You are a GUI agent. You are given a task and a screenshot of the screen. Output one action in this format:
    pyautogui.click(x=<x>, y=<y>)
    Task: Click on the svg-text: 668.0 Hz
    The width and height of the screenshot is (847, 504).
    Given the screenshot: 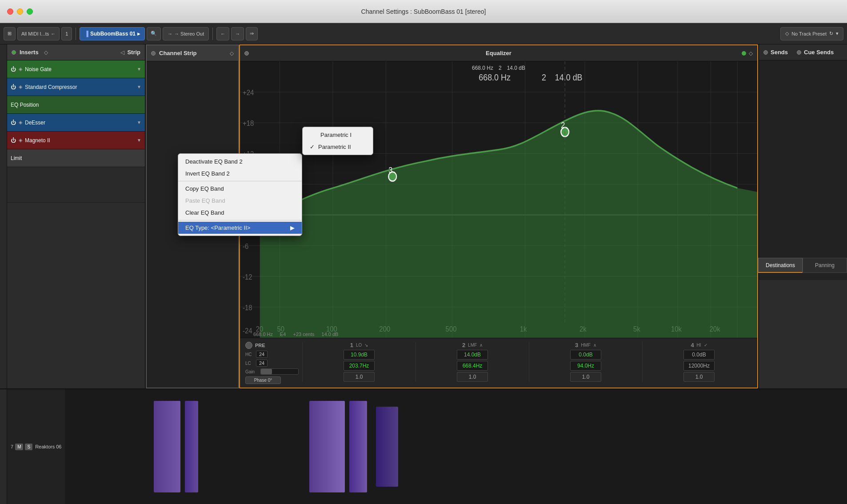 What is the action you would take?
    pyautogui.click(x=495, y=77)
    